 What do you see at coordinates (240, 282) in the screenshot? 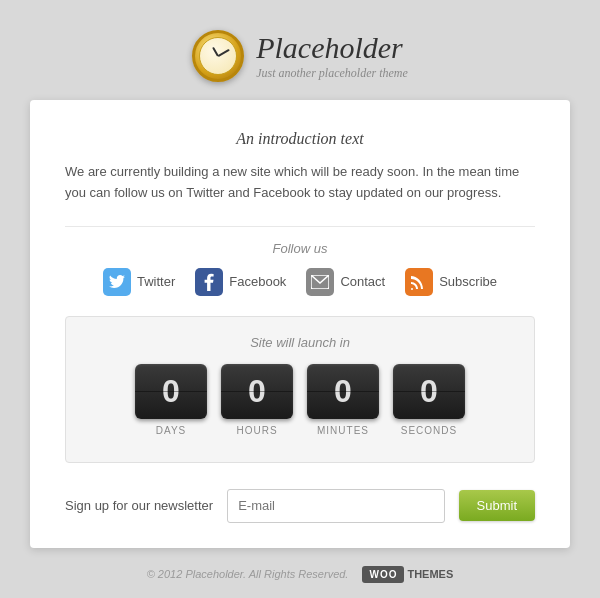
I see `facebook-link: Facebook` at bounding box center [240, 282].